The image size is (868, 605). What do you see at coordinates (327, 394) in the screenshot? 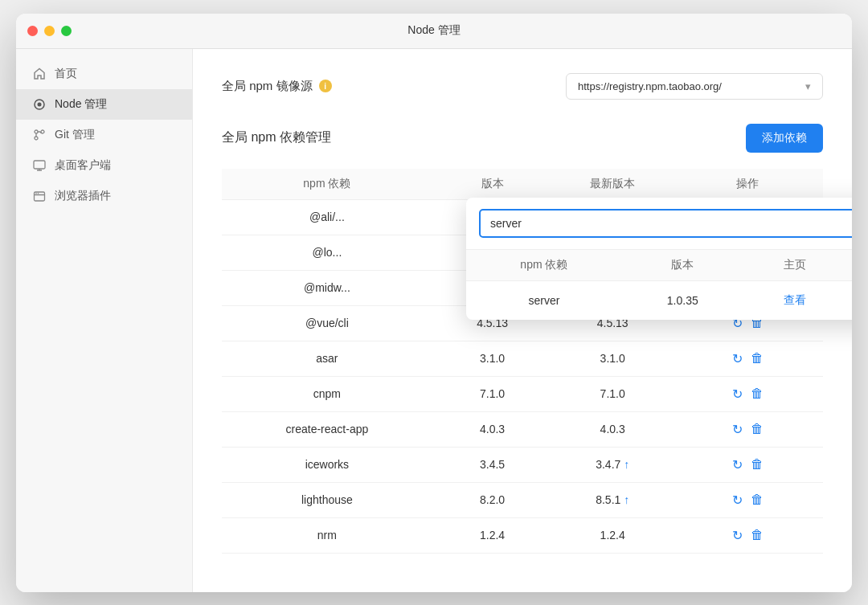
I see `dep-name-cell: cnpm` at bounding box center [327, 394].